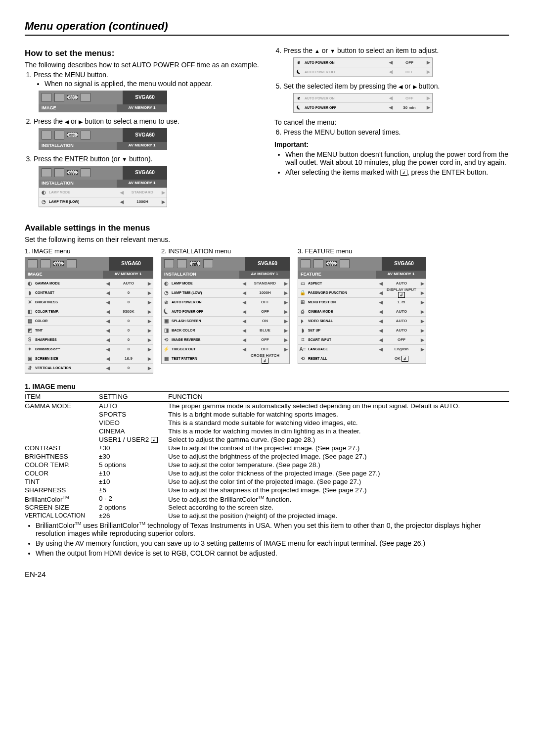 The image size is (534, 756). I want to click on enter-icon: ↲, so click(404, 173).